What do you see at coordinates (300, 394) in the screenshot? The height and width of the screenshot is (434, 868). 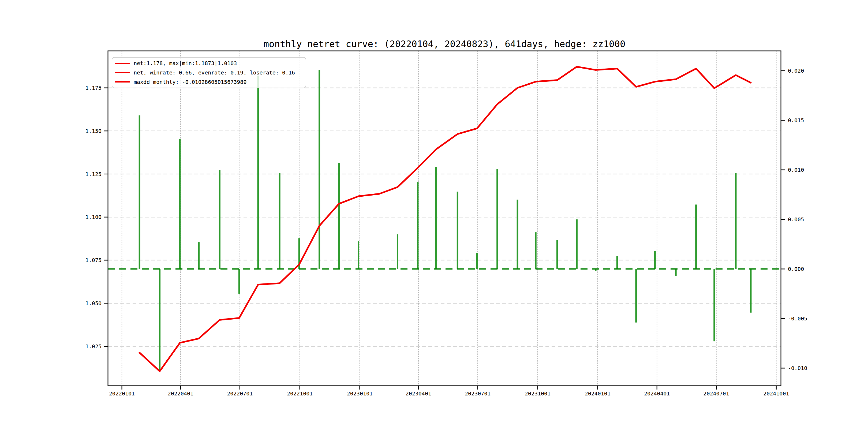 I see `x-tick-label: 20221001` at bounding box center [300, 394].